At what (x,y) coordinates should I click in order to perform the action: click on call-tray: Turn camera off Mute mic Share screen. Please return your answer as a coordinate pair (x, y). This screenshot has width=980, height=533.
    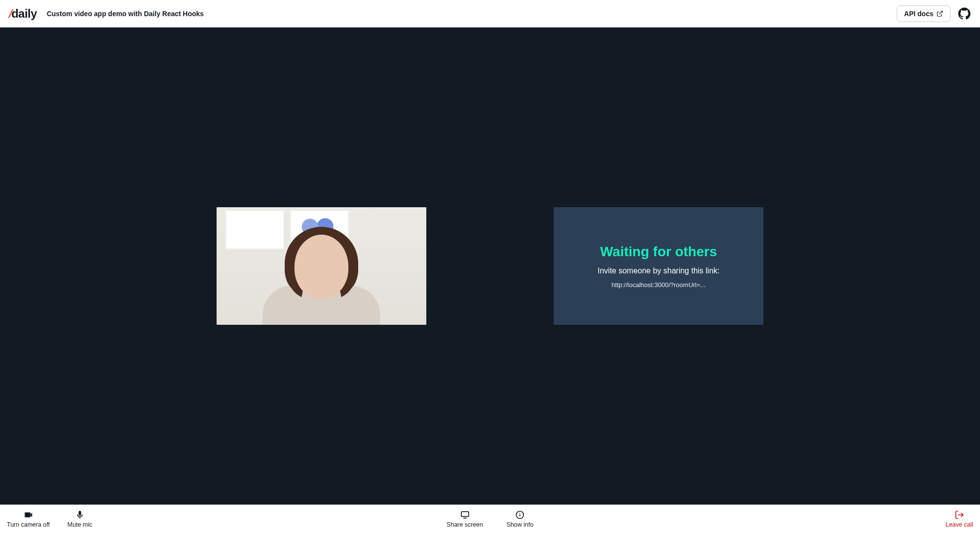
    Looking at the image, I should click on (490, 519).